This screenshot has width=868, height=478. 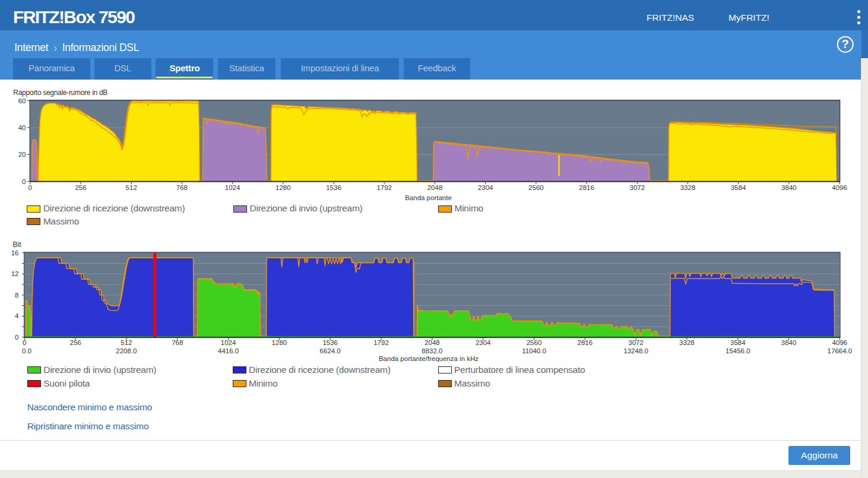 What do you see at coordinates (23, 101) in the screenshot?
I see `svg-text: 60` at bounding box center [23, 101].